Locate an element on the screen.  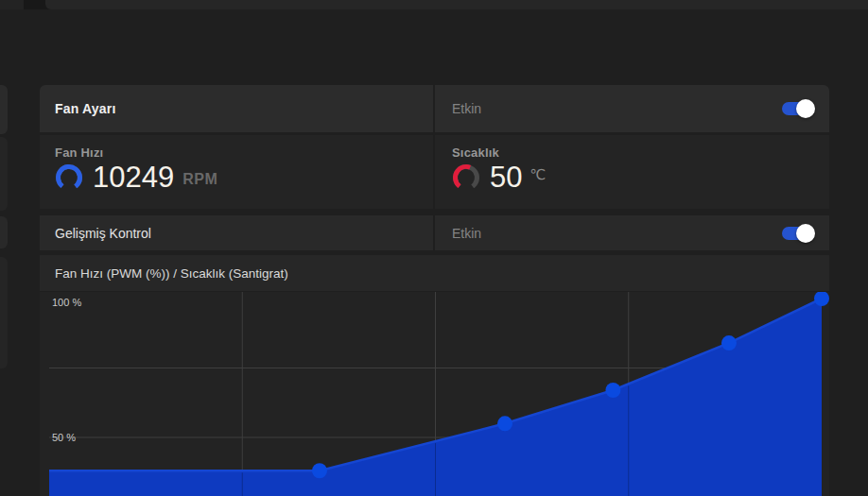
y-axis-tick-50: 50 % is located at coordinates (64, 437).